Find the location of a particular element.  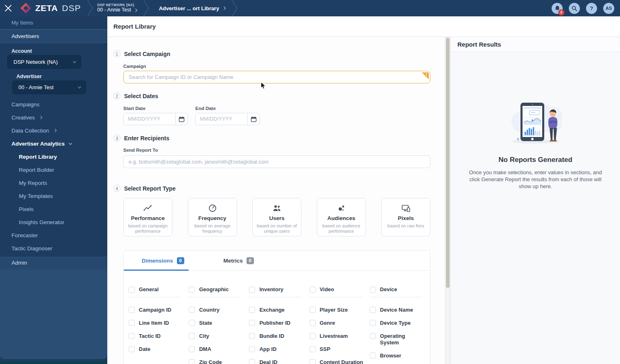

breadcrumb-page-label: Advertiser ... ort Library is located at coordinates (189, 8).